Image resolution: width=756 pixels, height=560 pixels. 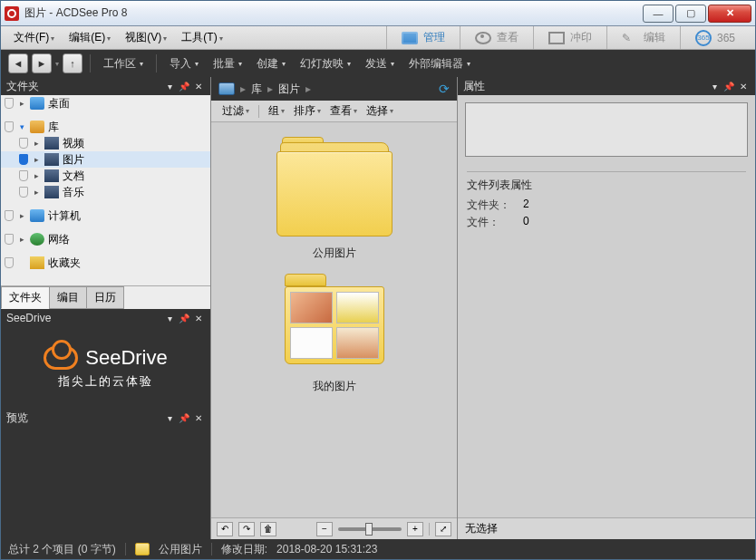 I want to click on tree-favorites: 收藏夹, so click(x=105, y=263).